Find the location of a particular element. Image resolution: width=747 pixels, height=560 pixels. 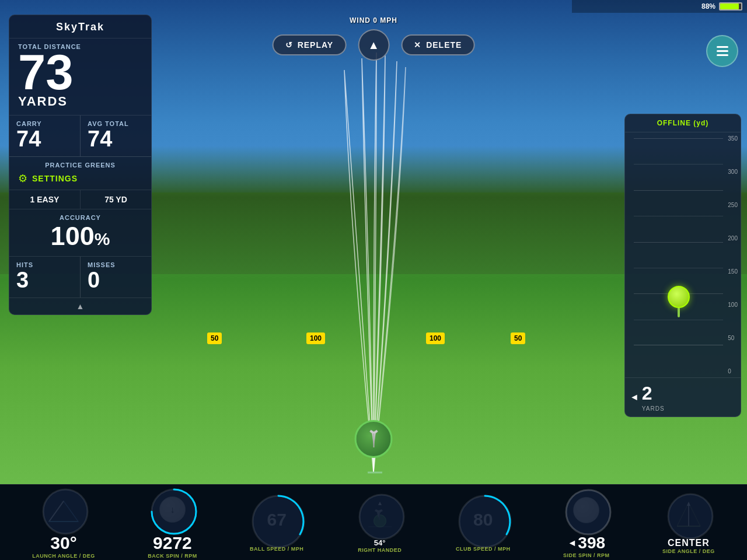

club-speed-metric: 80 CLUB SPEED / MPH is located at coordinates (483, 523).